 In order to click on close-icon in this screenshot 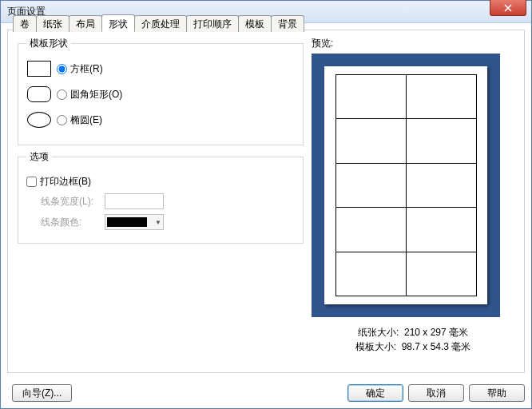, I will do `click(508, 8)`.